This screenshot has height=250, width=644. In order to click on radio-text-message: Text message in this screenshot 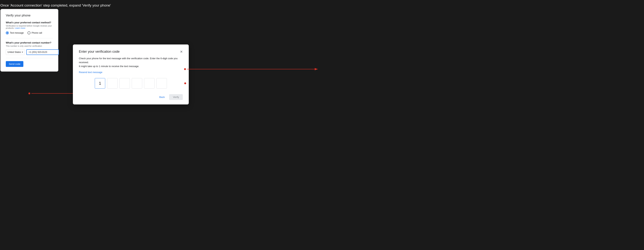, I will do `click(15, 33)`.